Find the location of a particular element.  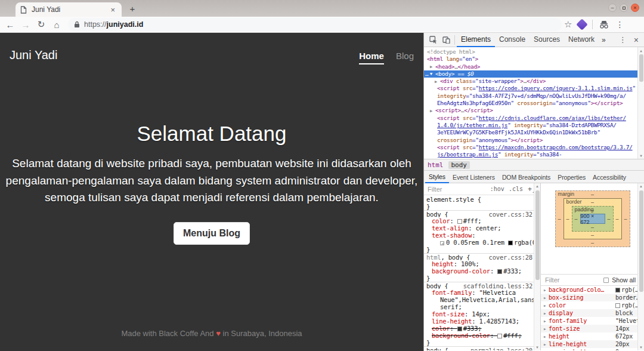

scroll-up-icon: ▲ is located at coordinates (641, 50).